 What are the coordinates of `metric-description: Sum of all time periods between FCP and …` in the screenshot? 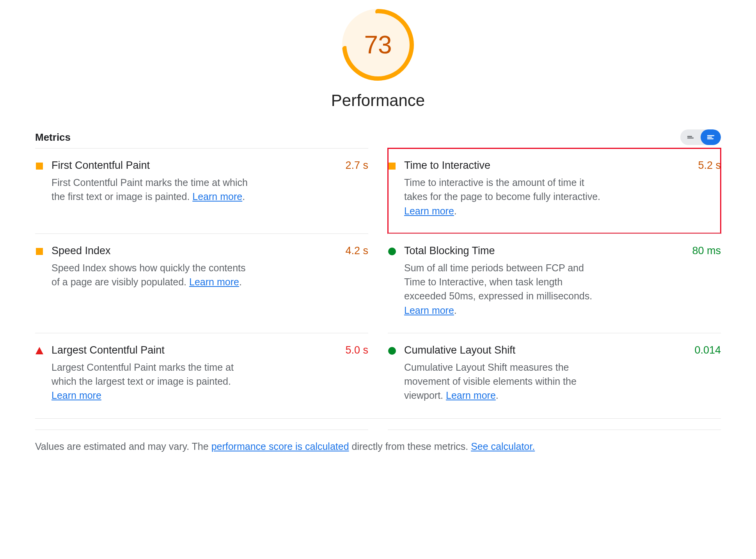 It's located at (504, 289).